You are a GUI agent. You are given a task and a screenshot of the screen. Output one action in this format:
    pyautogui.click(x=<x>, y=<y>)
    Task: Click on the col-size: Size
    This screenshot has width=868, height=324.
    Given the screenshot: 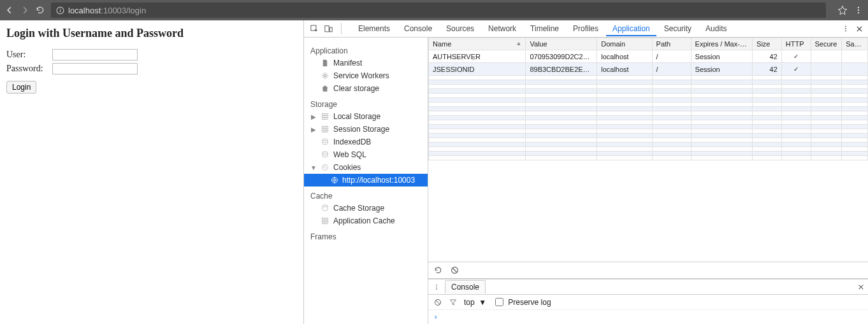 What is the action you would take?
    pyautogui.click(x=767, y=45)
    